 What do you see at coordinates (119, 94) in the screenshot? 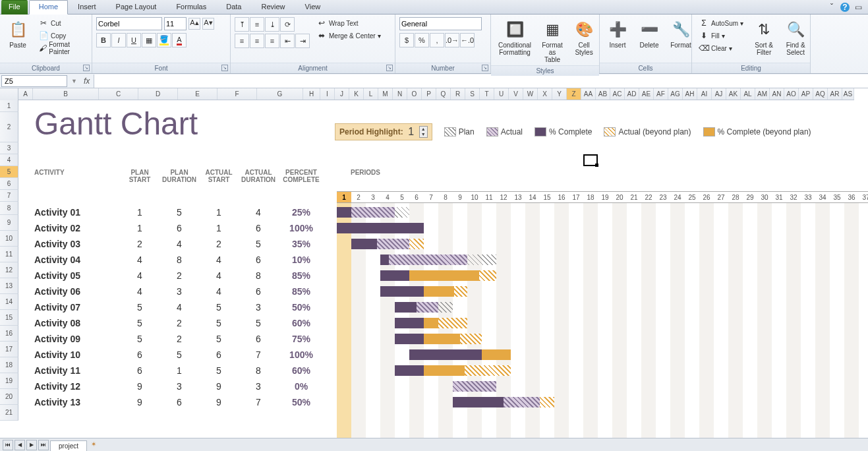
I see `col-header-C: C` at bounding box center [119, 94].